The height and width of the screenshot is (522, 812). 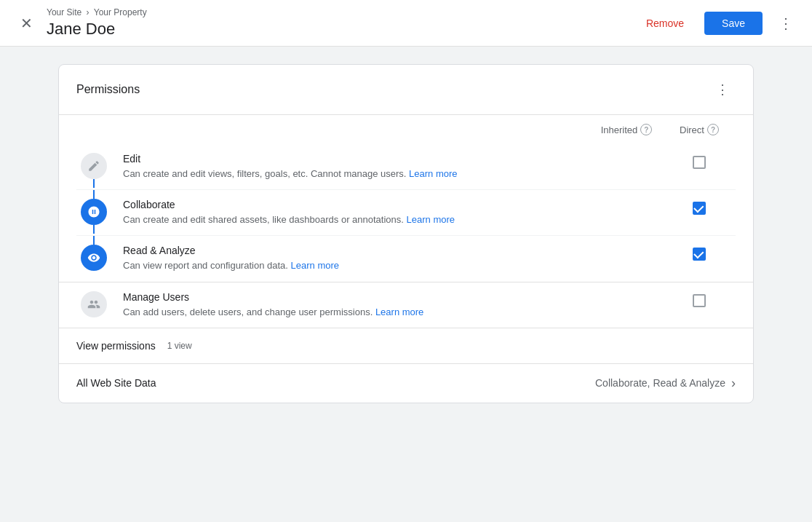 I want to click on manage-users-desc: Can add users, delete users, and change …, so click(x=357, y=312).